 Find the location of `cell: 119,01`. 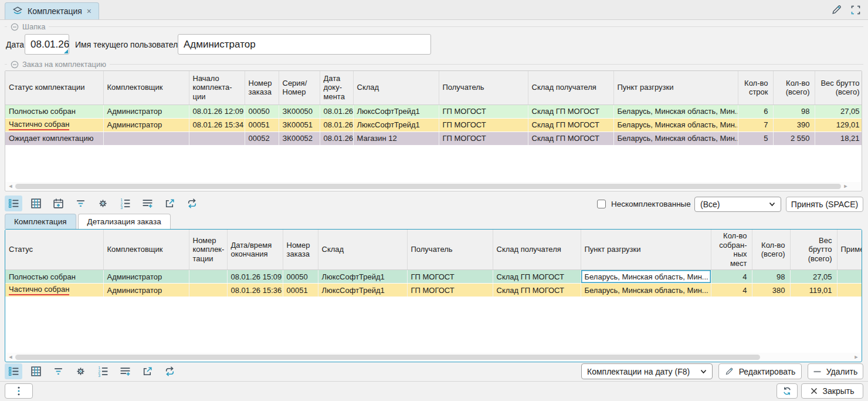

cell: 119,01 is located at coordinates (813, 290).